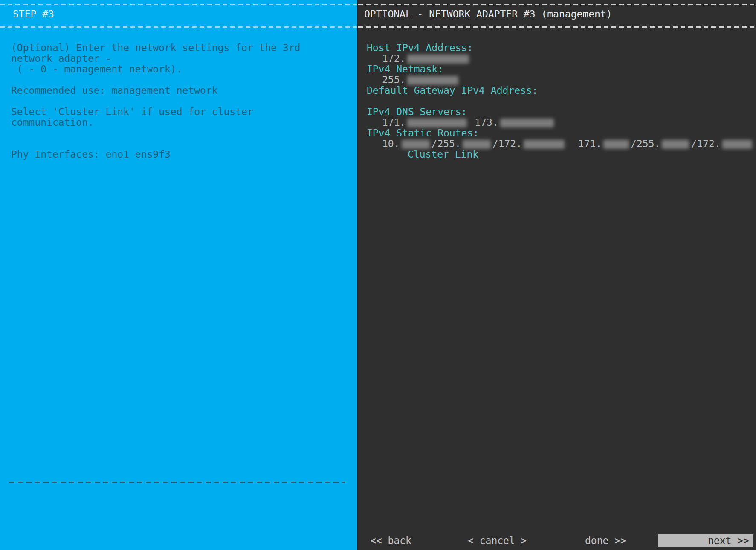  I want to click on cluster-link-option: Cluster Link, so click(561, 154).